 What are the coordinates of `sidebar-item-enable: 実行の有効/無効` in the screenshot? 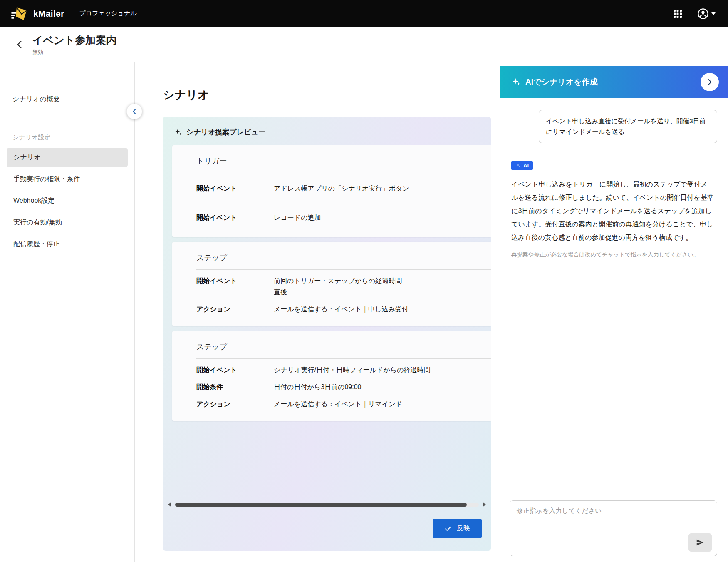 It's located at (67, 222).